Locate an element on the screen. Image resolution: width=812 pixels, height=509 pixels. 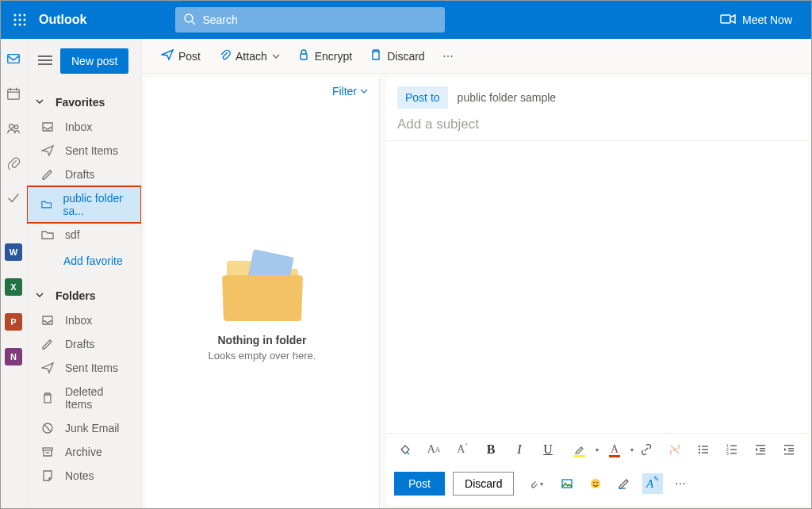
chevron-down-icon is located at coordinates (40, 296).